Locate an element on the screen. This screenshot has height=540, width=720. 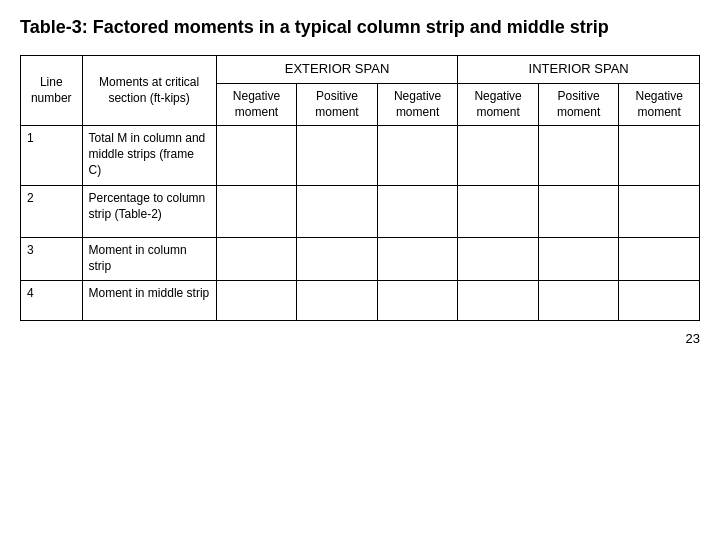
row4-val5 is located at coordinates (578, 300).